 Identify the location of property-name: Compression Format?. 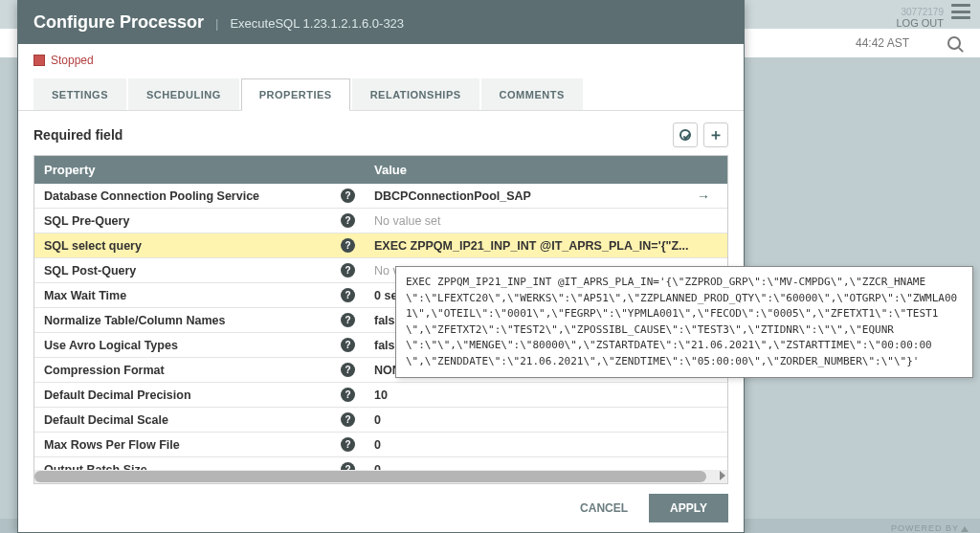
(199, 369).